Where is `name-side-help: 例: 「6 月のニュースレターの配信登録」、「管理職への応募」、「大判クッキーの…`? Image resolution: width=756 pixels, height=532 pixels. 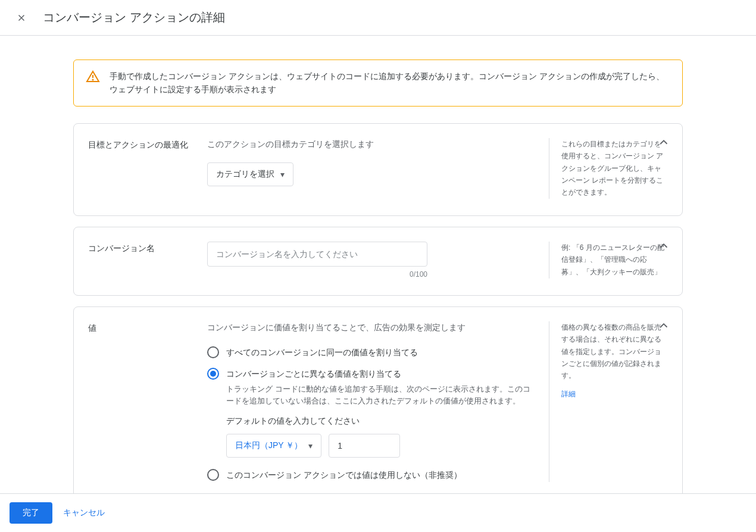 name-side-help: 例: 「6 月のニュースレターの配信登録」、「管理職への応募」、「大判クッキーの… is located at coordinates (608, 260).